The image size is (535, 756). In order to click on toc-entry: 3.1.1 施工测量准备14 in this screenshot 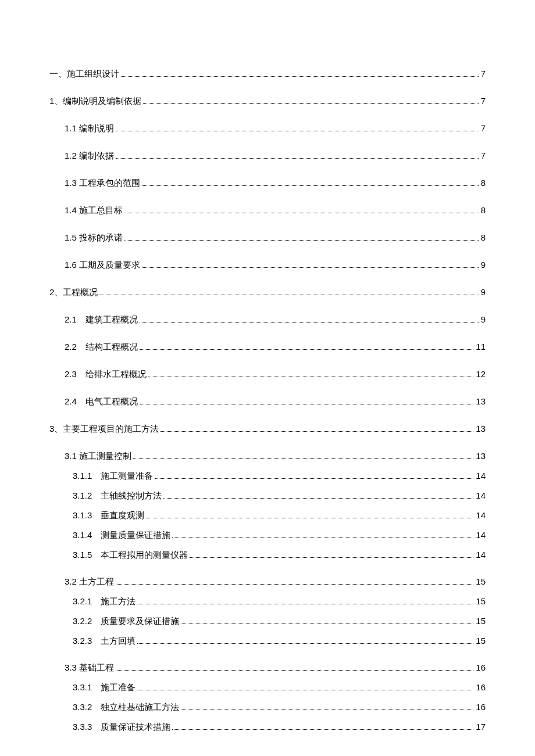, I will do `click(268, 476)`.